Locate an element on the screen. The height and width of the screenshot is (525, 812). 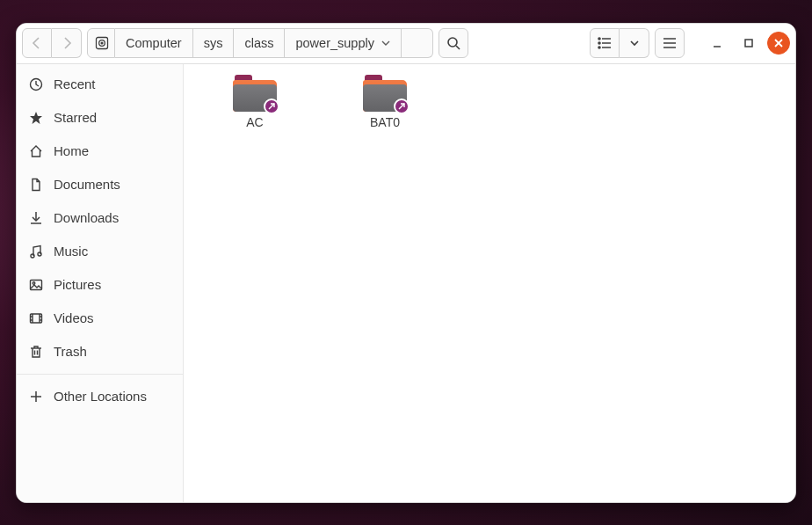
view-controls is located at coordinates (620, 43).